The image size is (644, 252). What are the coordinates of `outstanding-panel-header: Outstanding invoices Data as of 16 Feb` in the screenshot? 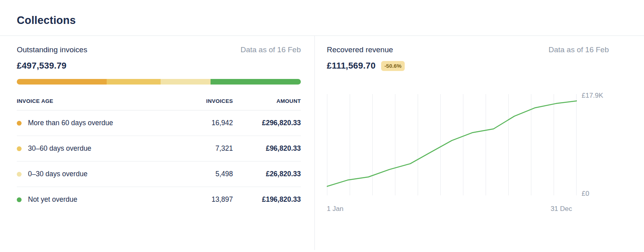 It's located at (159, 50).